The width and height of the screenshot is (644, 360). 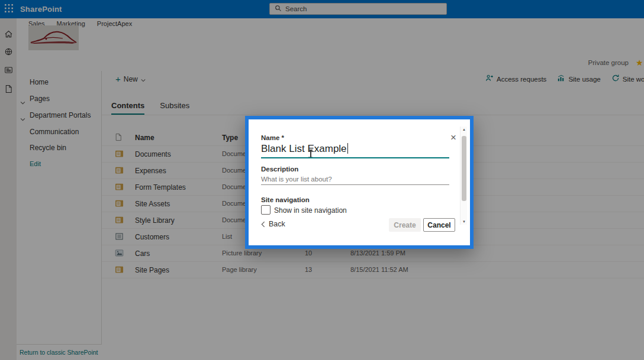 I want to click on cancel-button: Cancel, so click(x=439, y=225).